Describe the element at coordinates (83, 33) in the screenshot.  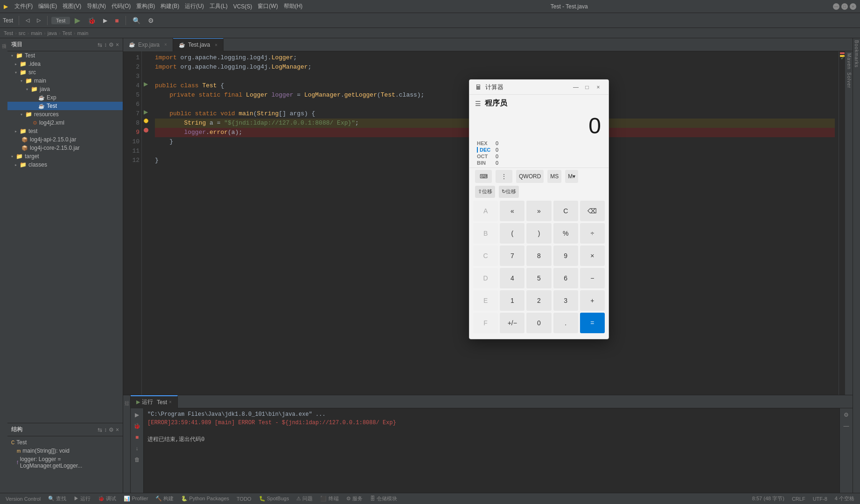
I see `bc-main-method: main` at that location.